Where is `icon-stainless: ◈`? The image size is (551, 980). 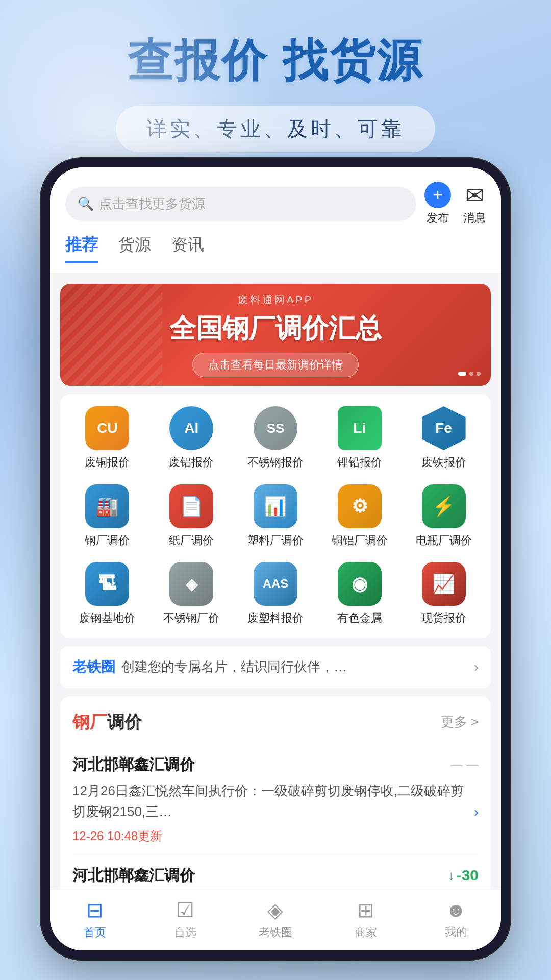
icon-stainless: ◈ is located at coordinates (191, 584).